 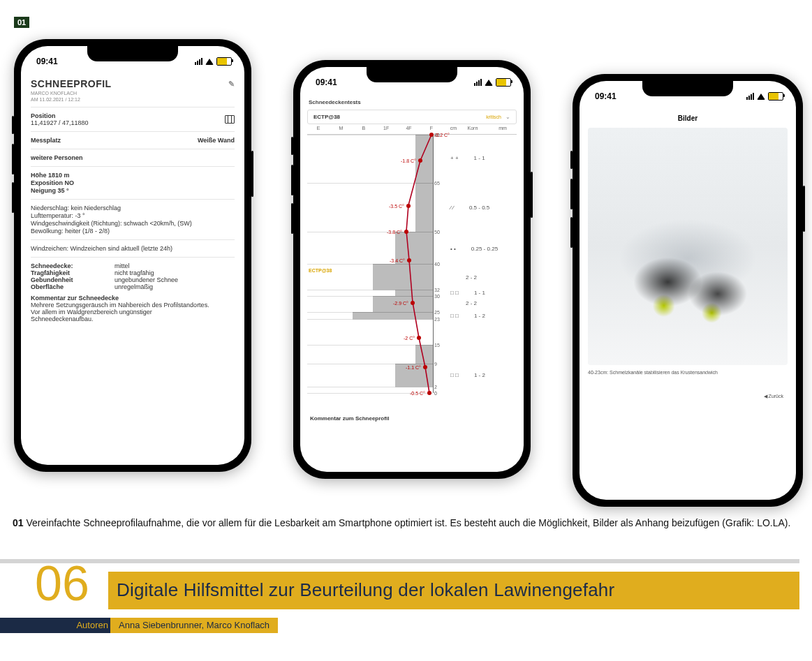 What do you see at coordinates (366, 591) in the screenshot?
I see `headline-text: Digitale Hilfsmittel zur Beurteilung der…` at bounding box center [366, 591].